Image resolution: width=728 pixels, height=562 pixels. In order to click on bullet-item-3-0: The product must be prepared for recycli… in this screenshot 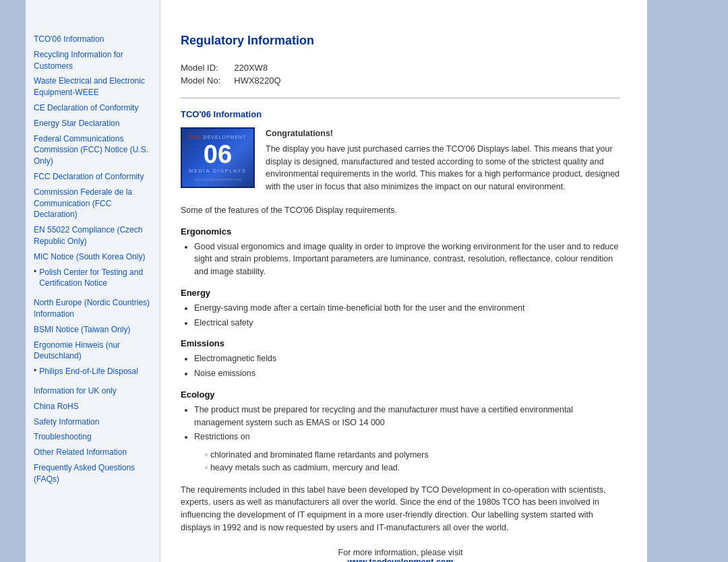, I will do `click(407, 416)`.